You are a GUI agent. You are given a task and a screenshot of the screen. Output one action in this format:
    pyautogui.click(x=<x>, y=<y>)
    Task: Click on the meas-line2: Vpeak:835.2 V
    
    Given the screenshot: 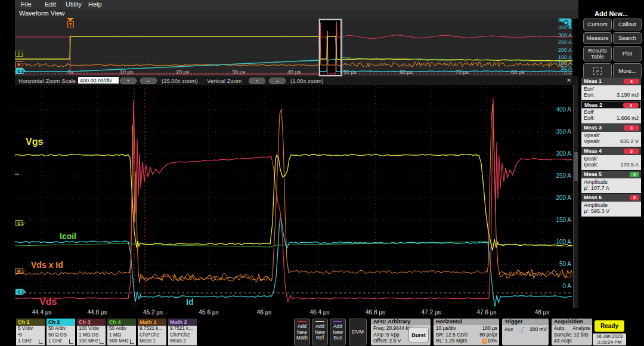 What is the action you would take?
    pyautogui.click(x=611, y=141)
    